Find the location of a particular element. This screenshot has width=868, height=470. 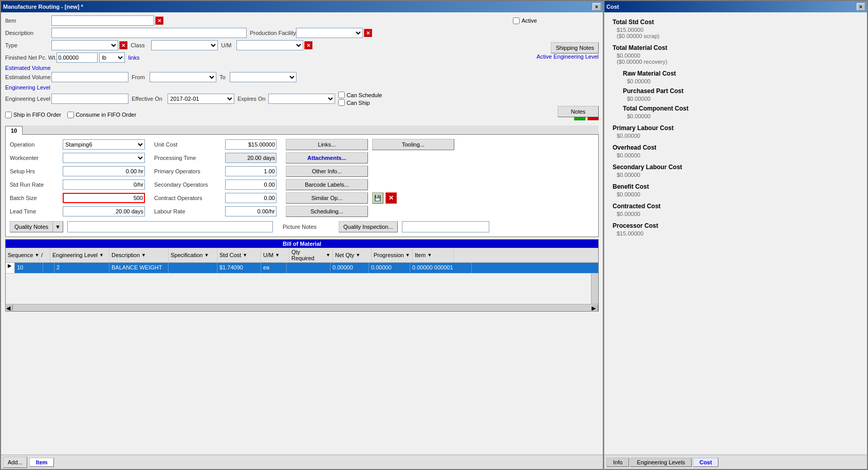

col-qty-required: Qty Required▼ is located at coordinates (311, 255).